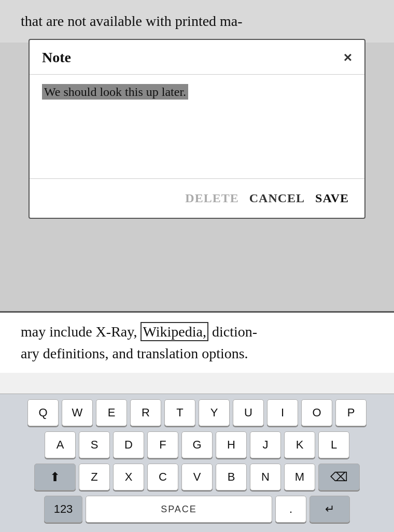 Image resolution: width=394 pixels, height=532 pixels. What do you see at coordinates (55, 477) in the screenshot?
I see `shift-key: ⬆` at bounding box center [55, 477].